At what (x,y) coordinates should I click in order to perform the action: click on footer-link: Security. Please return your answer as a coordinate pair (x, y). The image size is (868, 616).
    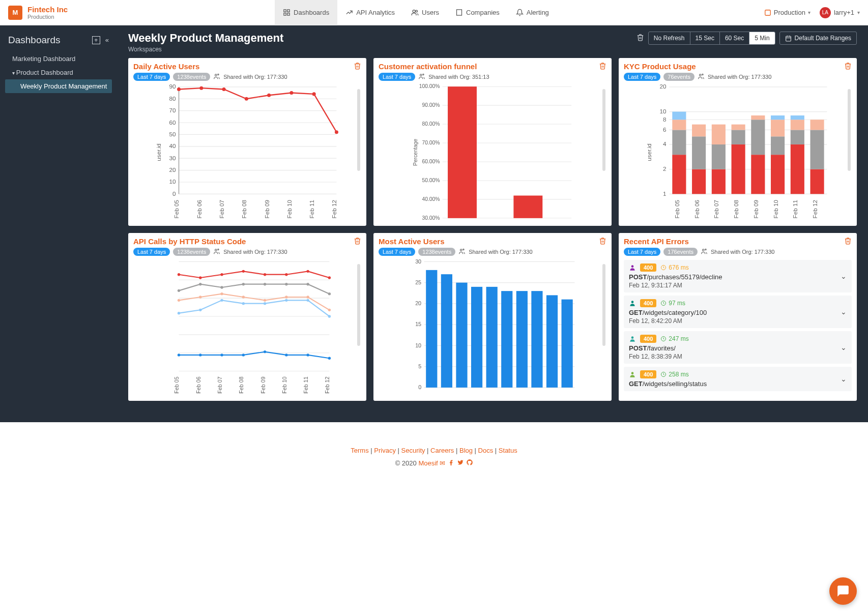
    Looking at the image, I should click on (413, 451).